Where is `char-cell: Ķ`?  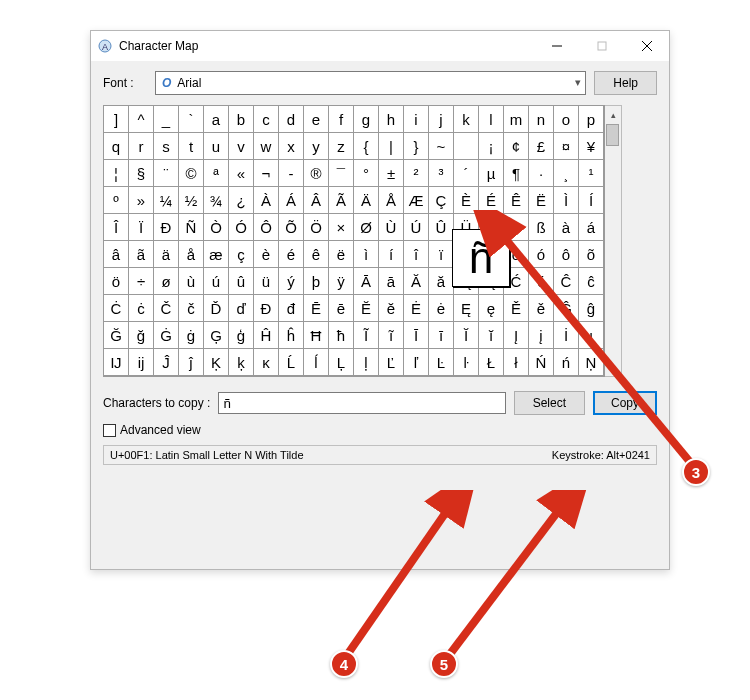 char-cell: Ķ is located at coordinates (216, 362).